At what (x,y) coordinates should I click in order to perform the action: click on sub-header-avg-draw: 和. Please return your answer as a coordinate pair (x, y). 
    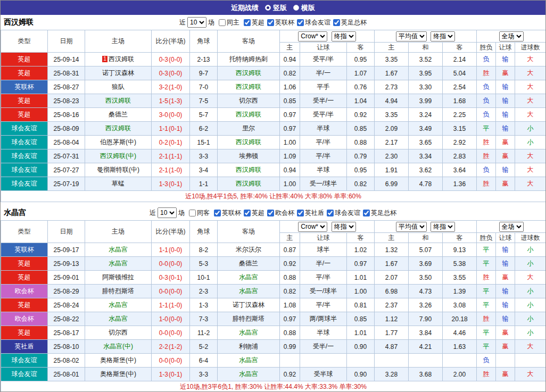
    Looking at the image, I should click on (426, 238).